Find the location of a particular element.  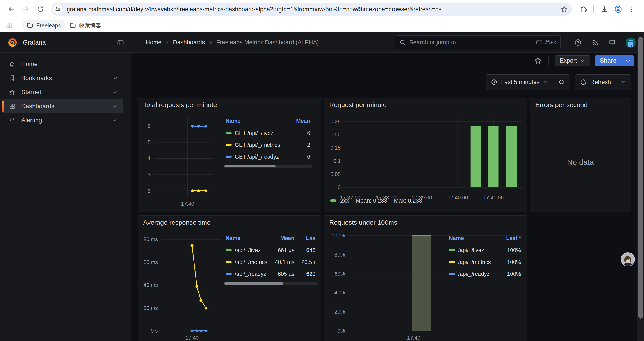

series-stat: Max: 0.233 is located at coordinates (408, 201).